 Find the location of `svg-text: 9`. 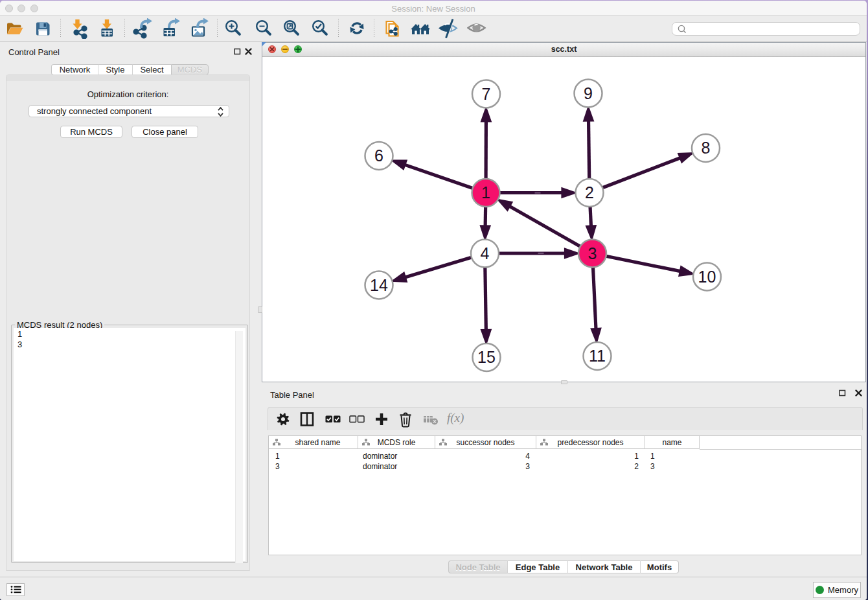

svg-text: 9 is located at coordinates (588, 93).